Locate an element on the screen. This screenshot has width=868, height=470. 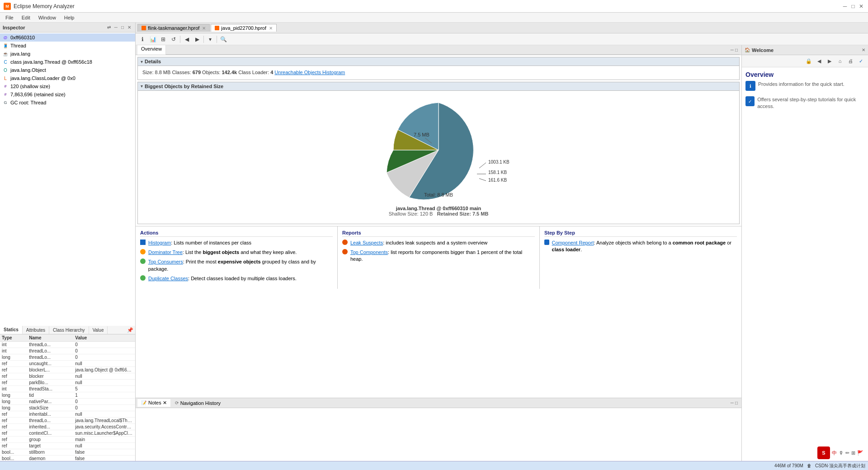
inspector-panel-controls: ⇄ ─ □ ✕ is located at coordinates (119, 27).